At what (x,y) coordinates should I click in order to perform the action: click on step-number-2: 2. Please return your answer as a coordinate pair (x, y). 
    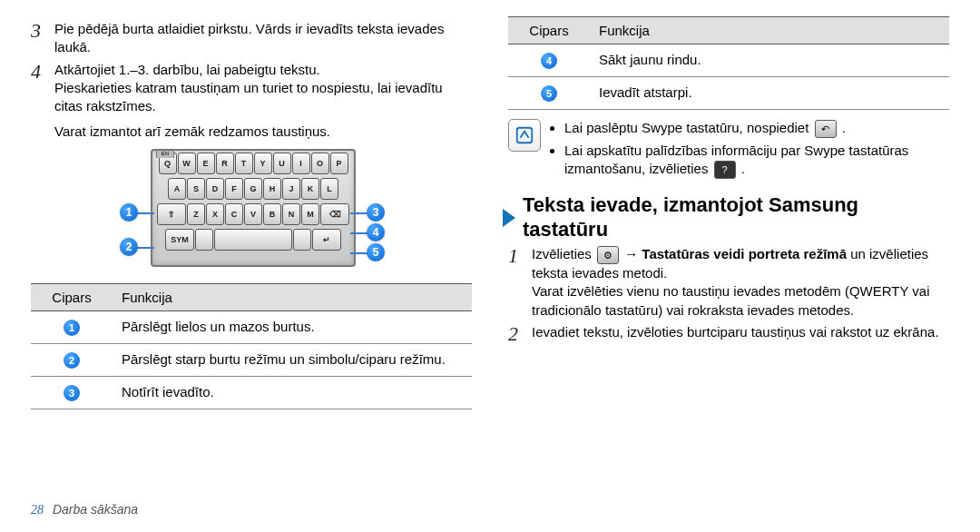
    Looking at the image, I should click on (520, 334).